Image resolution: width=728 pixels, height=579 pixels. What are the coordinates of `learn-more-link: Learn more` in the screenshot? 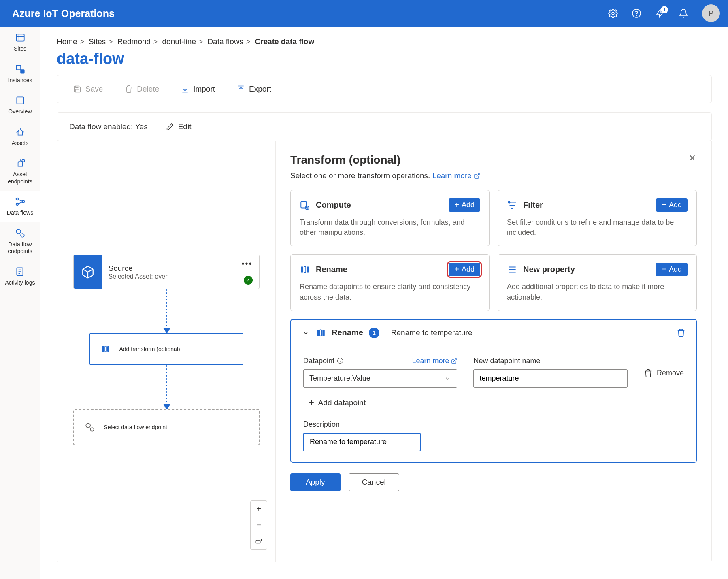 It's located at (456, 176).